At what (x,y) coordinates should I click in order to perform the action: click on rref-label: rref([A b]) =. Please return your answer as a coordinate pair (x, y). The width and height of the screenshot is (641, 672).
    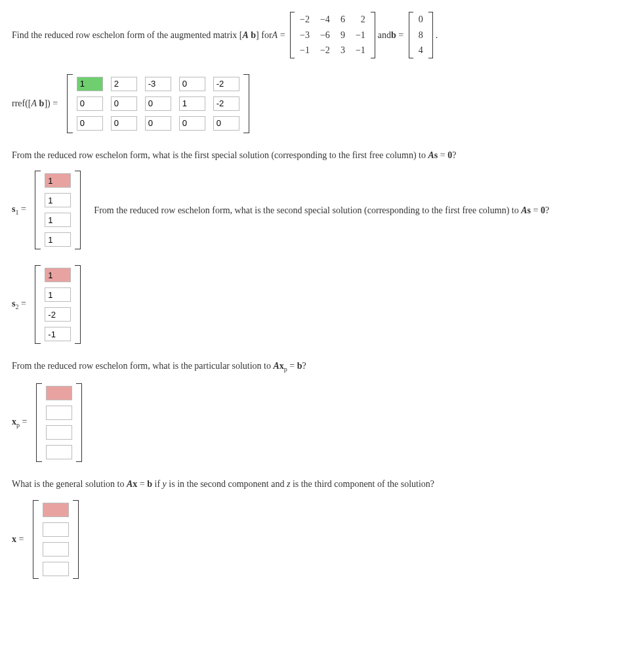
    Looking at the image, I should click on (36, 104).